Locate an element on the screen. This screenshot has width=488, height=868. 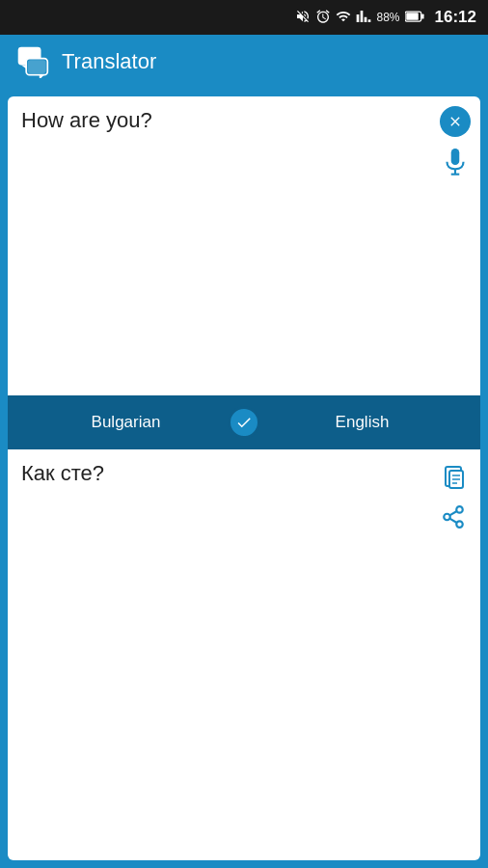
signal-icon is located at coordinates (364, 17).